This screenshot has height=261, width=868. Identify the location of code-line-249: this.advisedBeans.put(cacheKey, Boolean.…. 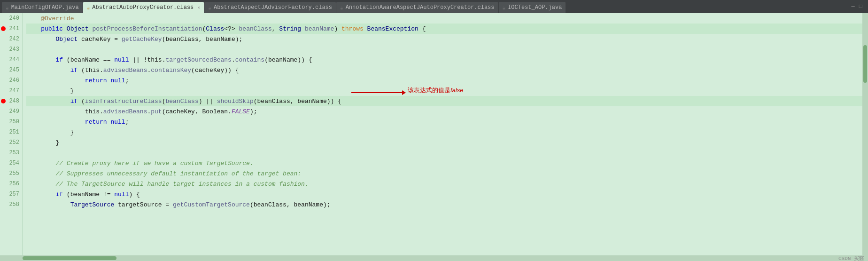
(444, 111).